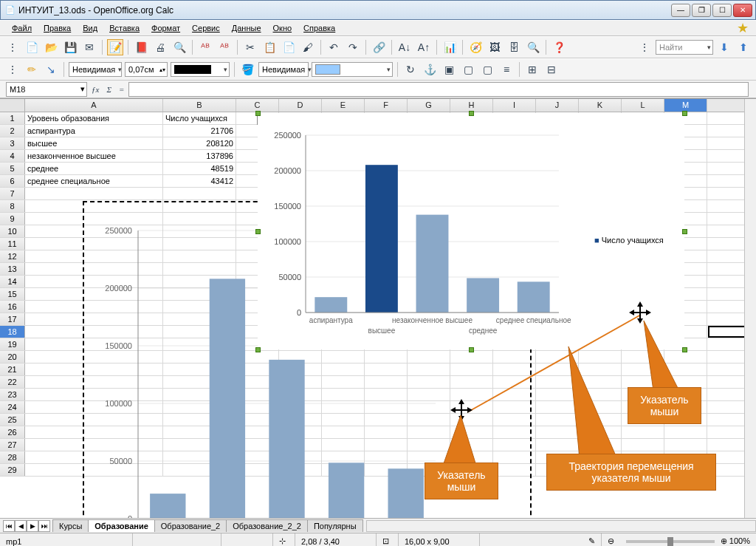  Describe the element at coordinates (199, 156) in the screenshot. I see `cell: 137896` at that location.